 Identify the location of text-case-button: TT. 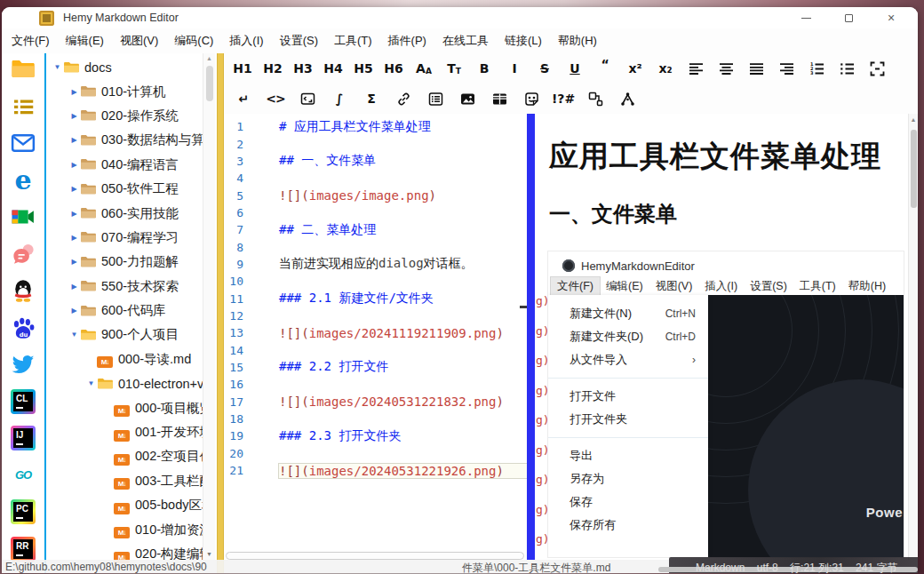
(454, 68).